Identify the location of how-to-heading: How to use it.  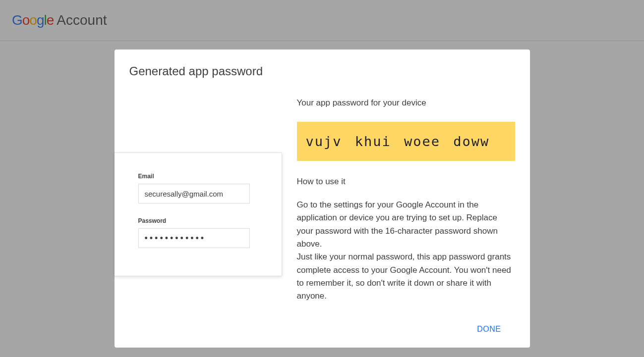
(406, 182).